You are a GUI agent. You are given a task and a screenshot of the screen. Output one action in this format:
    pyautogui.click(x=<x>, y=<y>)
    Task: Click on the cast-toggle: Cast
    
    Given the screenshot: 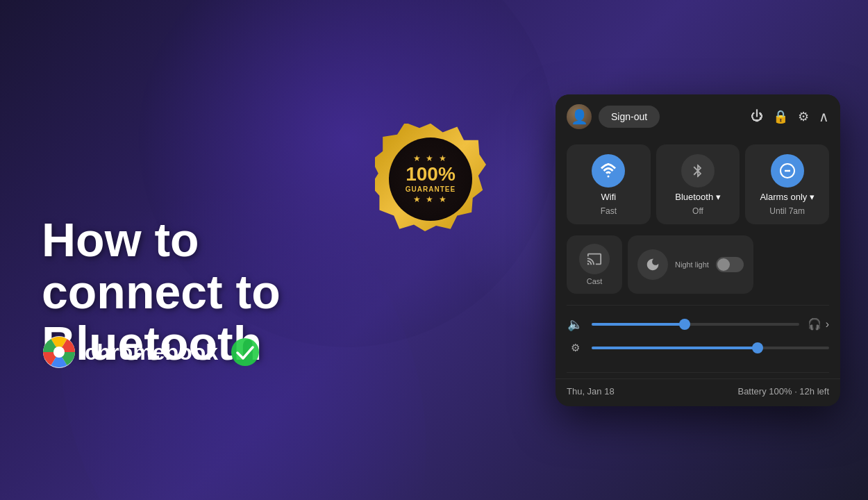 What is the action you would take?
    pyautogui.click(x=594, y=265)
    